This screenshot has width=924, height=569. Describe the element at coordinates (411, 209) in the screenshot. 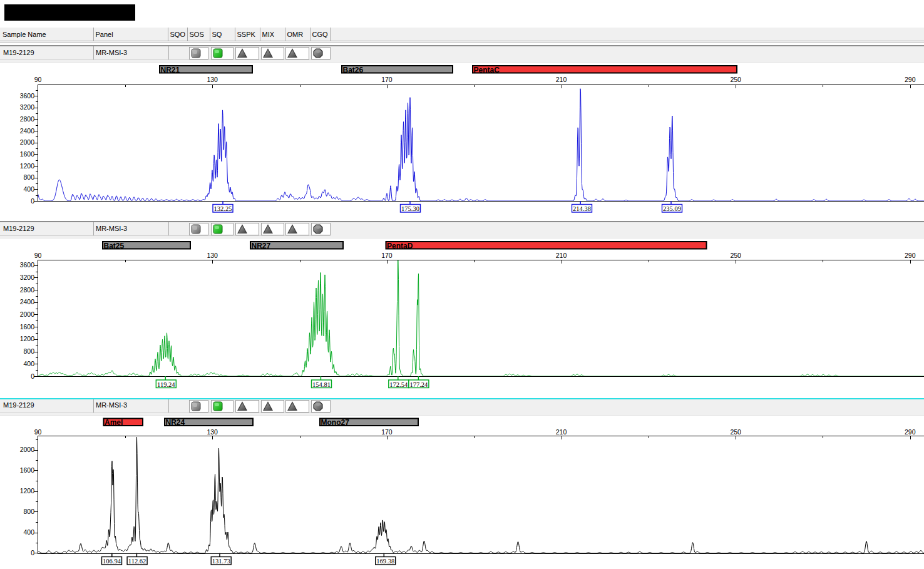

I see `svg-text: 175.30` at that location.